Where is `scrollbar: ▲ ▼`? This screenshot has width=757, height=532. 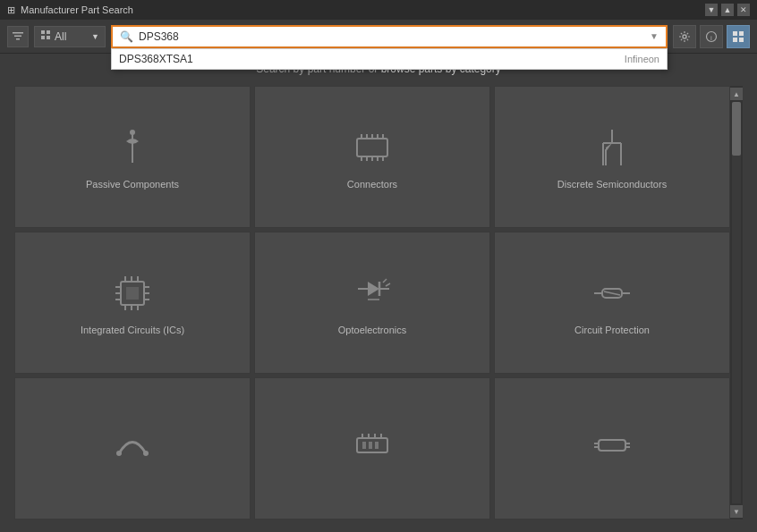 scrollbar: ▲ ▼ is located at coordinates (736, 302).